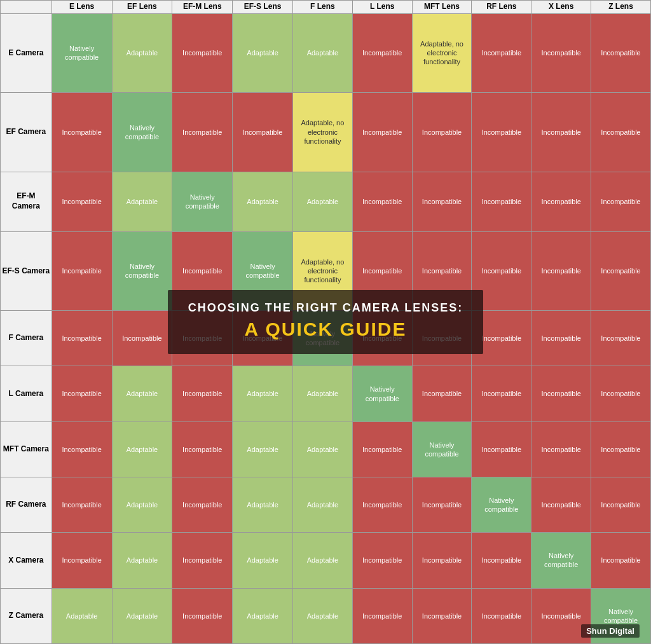 This screenshot has height=644, width=651. I want to click on row-header-e-camera: E Camera, so click(27, 53).